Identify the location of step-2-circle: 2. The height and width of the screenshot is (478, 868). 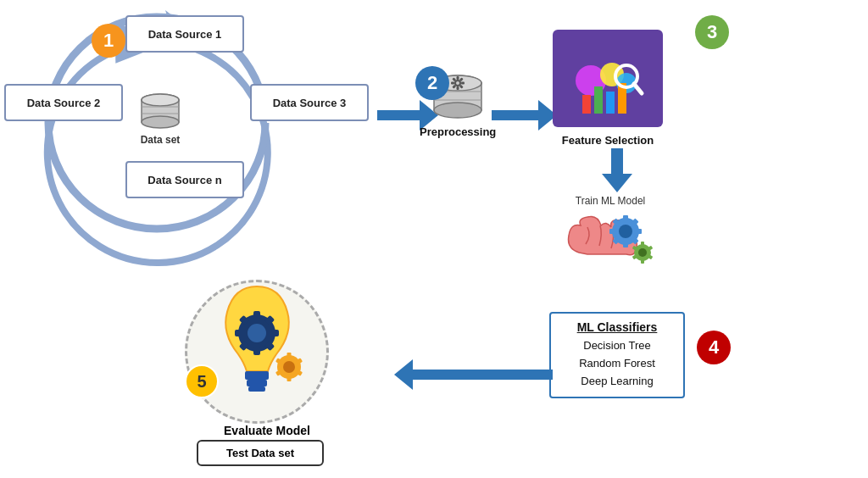
(432, 83).